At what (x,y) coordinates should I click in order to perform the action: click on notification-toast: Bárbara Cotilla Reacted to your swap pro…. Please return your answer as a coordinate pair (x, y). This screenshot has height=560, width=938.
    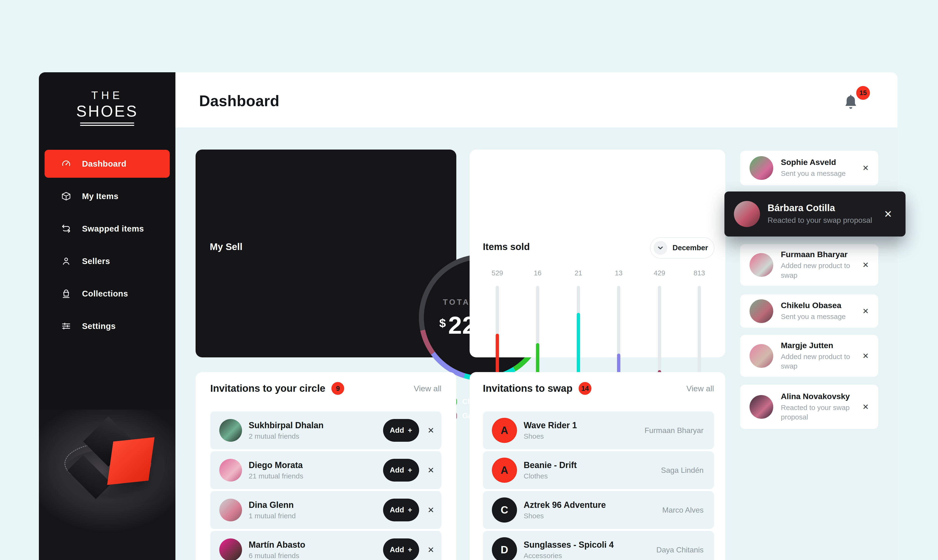
    Looking at the image, I should click on (815, 214).